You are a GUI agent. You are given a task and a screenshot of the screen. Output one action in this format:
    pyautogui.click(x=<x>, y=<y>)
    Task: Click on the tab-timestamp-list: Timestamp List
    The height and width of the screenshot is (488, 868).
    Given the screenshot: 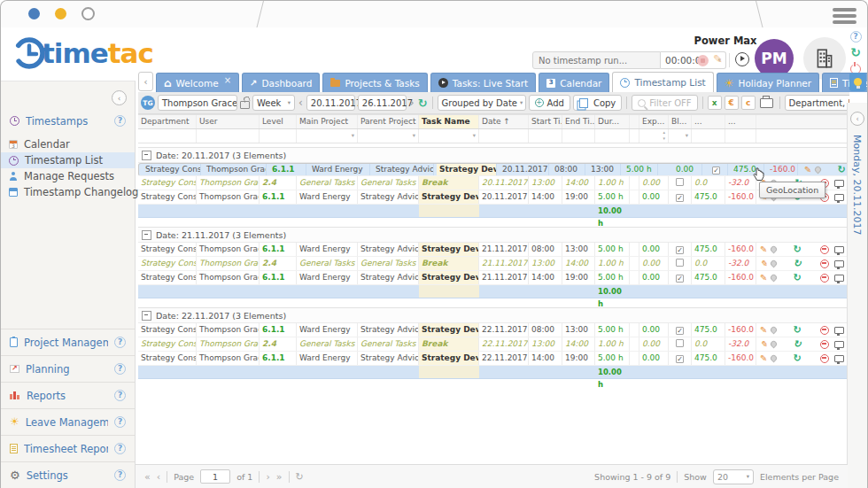 What is the action you would take?
    pyautogui.click(x=663, y=81)
    